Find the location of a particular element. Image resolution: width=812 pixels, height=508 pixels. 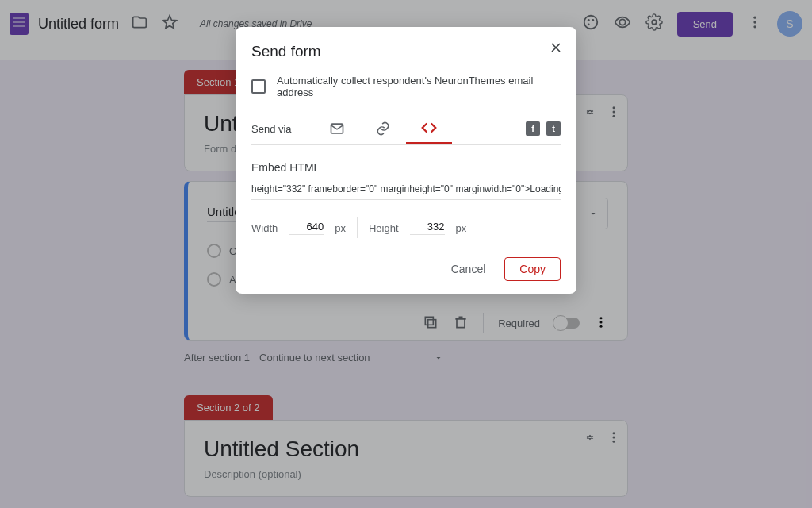

send-via-tabs: Send via f t is located at coordinates (406, 129).